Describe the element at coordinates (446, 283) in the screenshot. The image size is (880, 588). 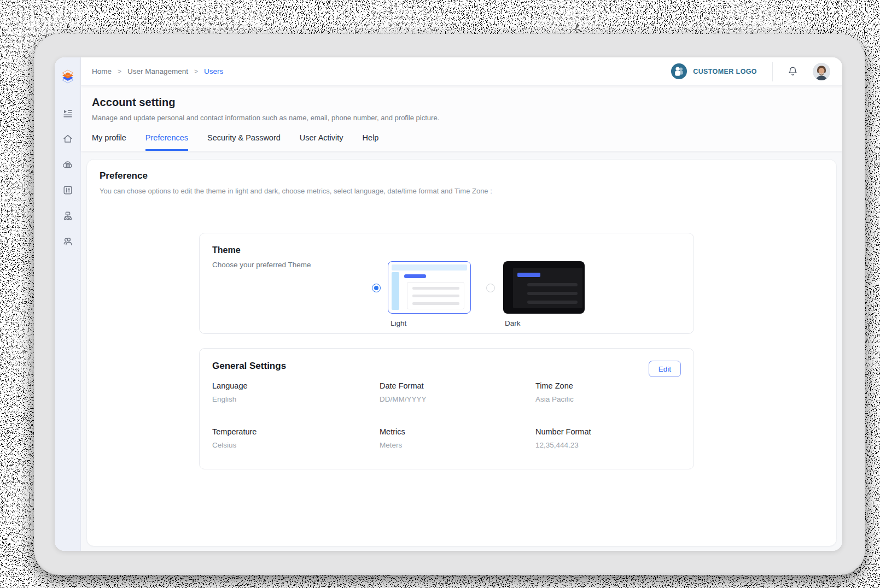
I see `theme-section: Theme Choose your preferred Theme` at that location.